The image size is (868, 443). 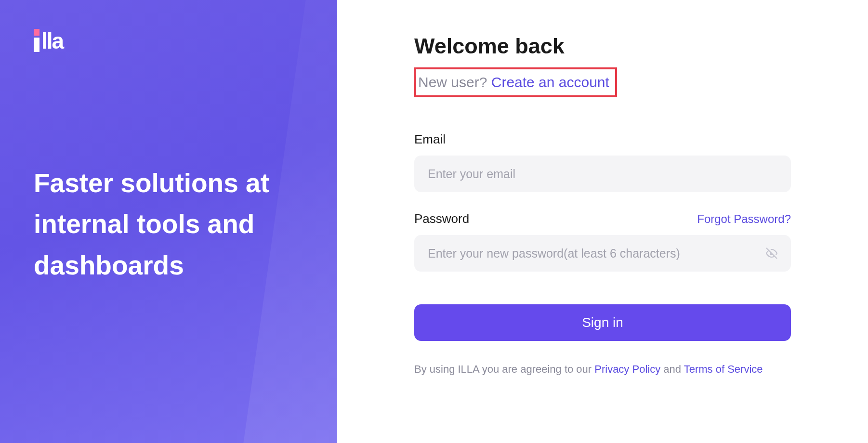 I want to click on eye-off-icon, so click(x=772, y=253).